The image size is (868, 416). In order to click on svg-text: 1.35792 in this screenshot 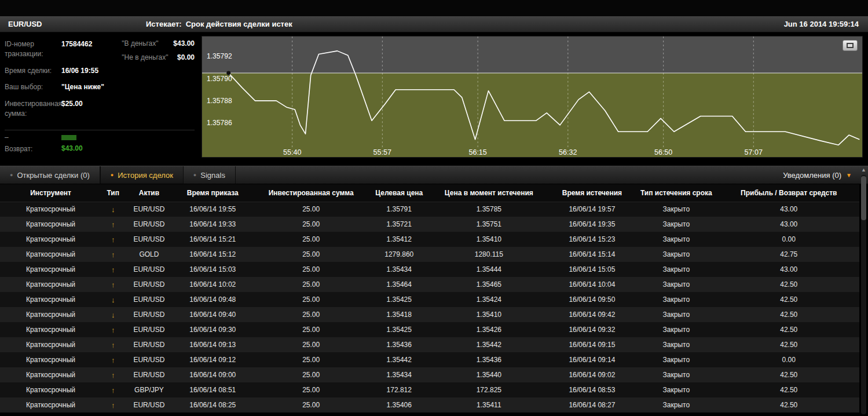, I will do `click(219, 56)`.